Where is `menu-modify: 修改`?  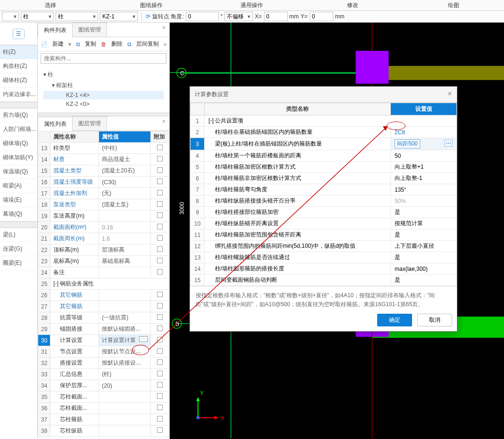 menu-modify: 修改 is located at coordinates (353, 5).